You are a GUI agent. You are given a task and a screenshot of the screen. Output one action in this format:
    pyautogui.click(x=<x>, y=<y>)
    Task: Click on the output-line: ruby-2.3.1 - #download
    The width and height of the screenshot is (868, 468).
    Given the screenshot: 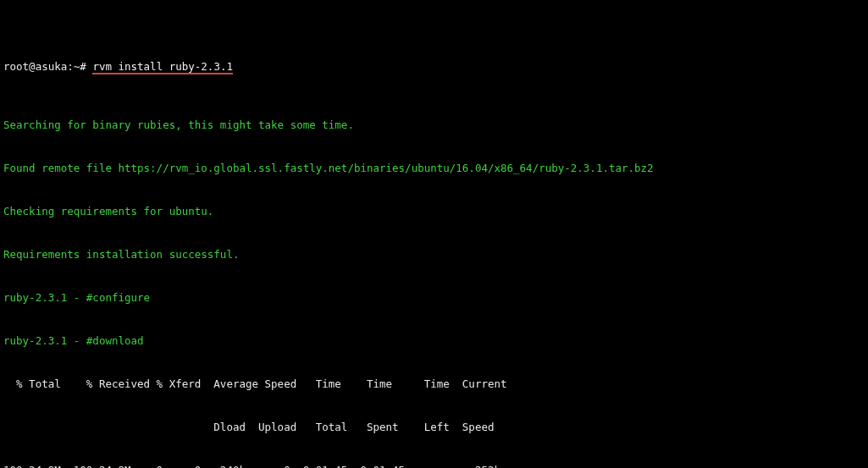 What is the action you would take?
    pyautogui.click(x=434, y=340)
    